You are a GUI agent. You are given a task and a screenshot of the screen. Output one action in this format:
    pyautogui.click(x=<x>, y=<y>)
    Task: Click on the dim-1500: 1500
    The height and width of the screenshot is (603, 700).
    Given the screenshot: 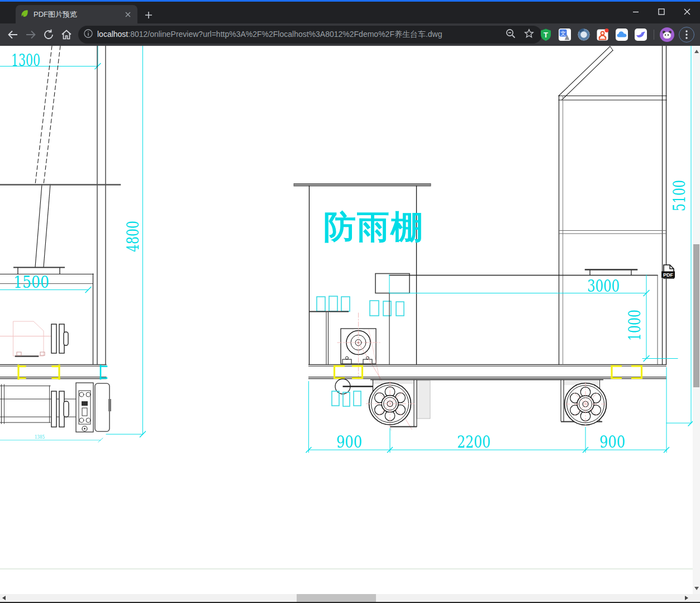 What is the action you would take?
    pyautogui.click(x=31, y=282)
    